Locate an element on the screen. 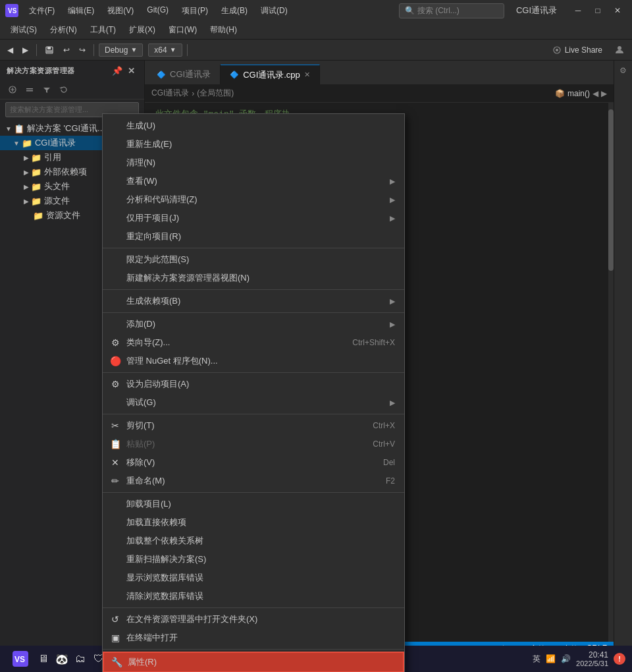 The image size is (632, 672). title-search: 🔍 搜索 (Ctrl...) is located at coordinates (452, 11).